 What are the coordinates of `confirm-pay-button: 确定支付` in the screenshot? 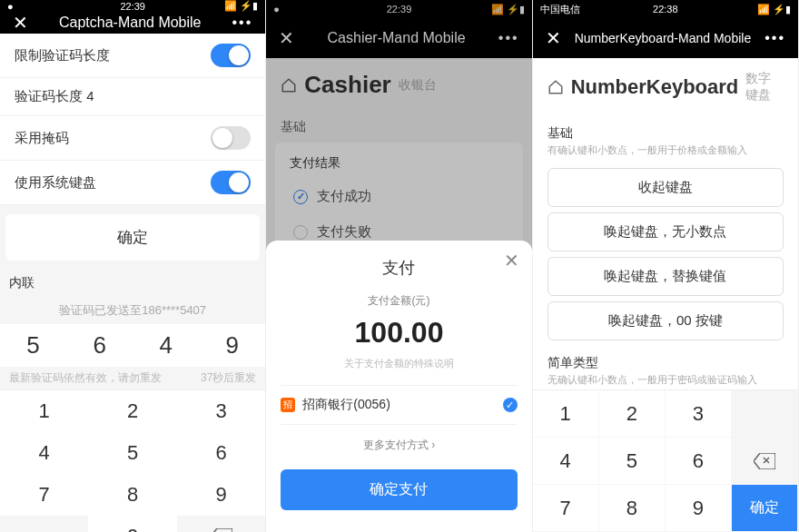 It's located at (399, 490).